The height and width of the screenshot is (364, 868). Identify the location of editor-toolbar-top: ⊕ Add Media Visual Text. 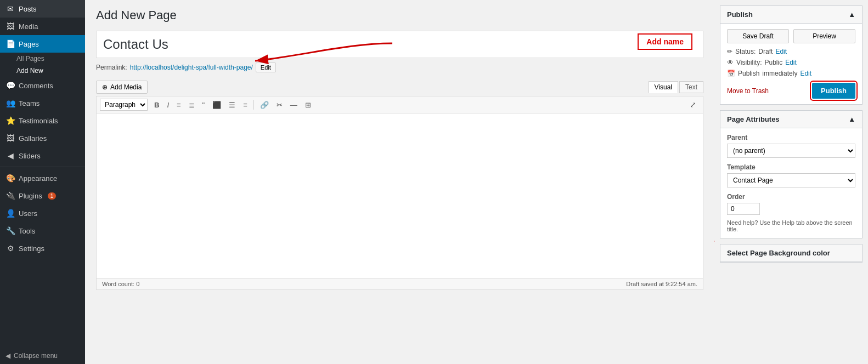
(399, 87).